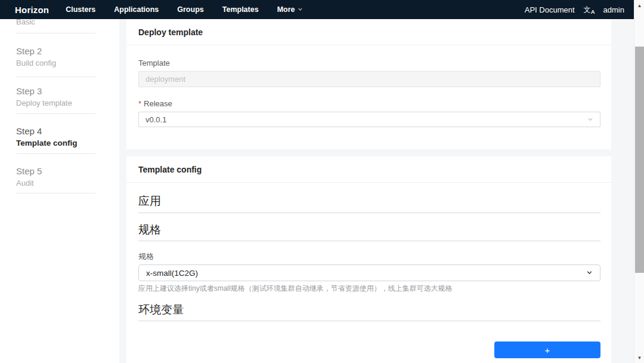  I want to click on add-env-var-button: +, so click(547, 350).